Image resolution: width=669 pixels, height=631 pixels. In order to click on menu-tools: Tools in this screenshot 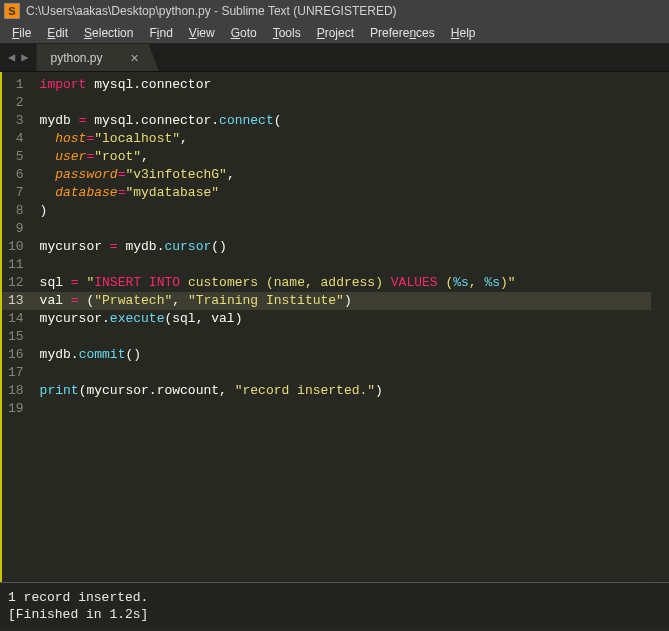, I will do `click(287, 33)`.